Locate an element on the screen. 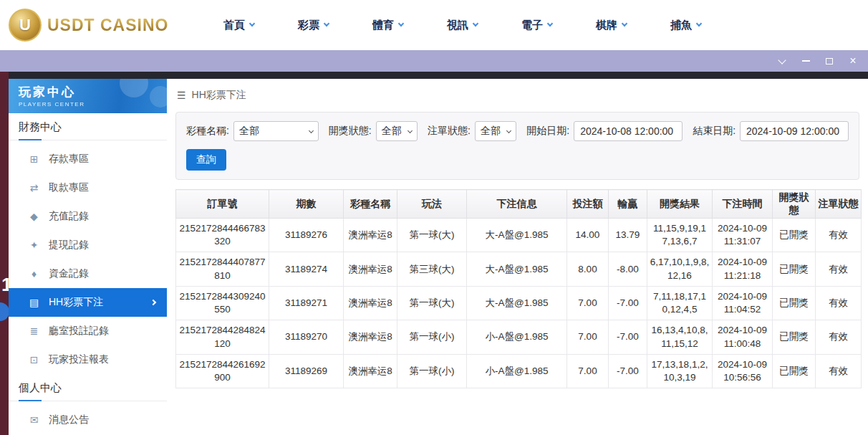 The width and height of the screenshot is (868, 435). nav-item: 首頁 is located at coordinates (238, 25).